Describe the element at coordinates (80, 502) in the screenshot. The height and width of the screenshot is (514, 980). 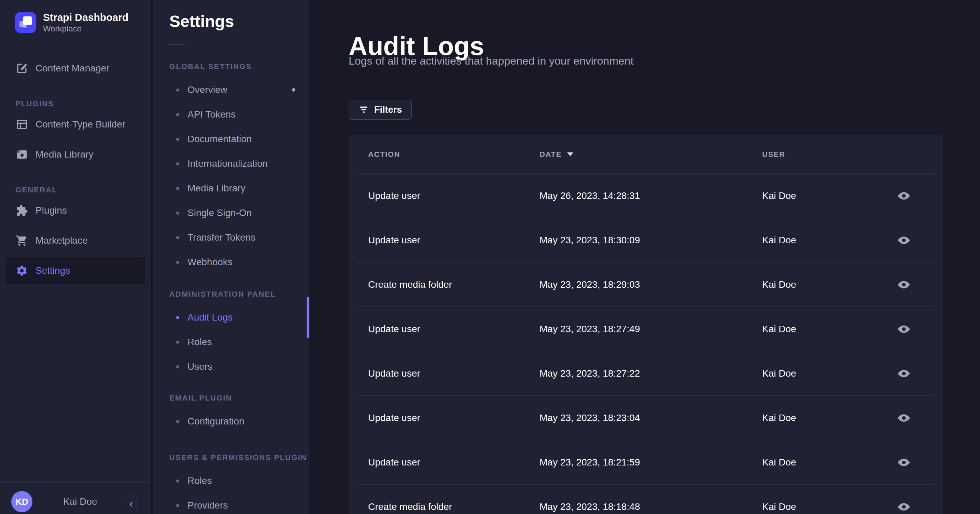
I see `user-name: Kai Doe` at that location.